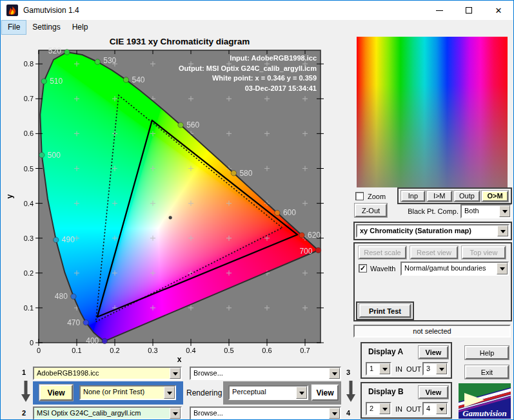  Describe the element at coordinates (351, 392) in the screenshot. I see `flow-arrow-right-icon` at that location.